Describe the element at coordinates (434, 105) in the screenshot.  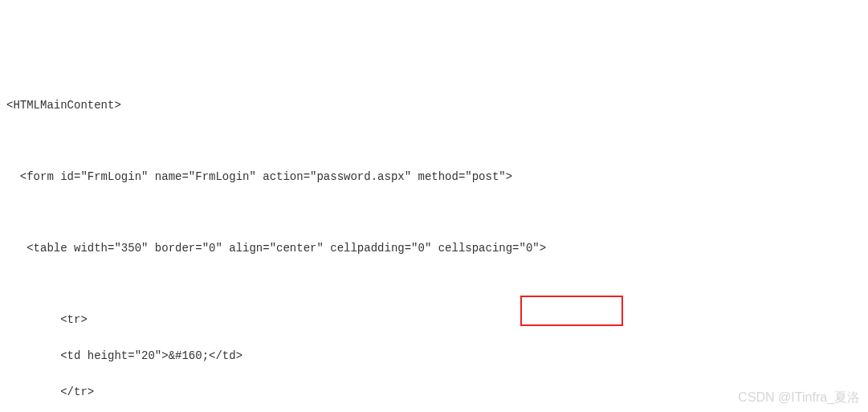
I see `code-line: <HTMLMainContent>` at that location.